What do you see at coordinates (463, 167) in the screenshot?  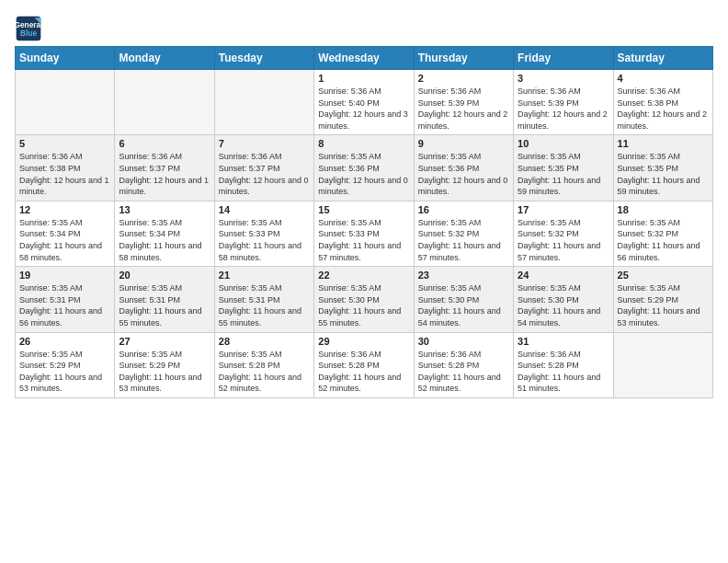 I see `calendar-cell: 9Sunrise: 5:35 AM Sunset: 5:36 PM Daylig…` at bounding box center [463, 167].